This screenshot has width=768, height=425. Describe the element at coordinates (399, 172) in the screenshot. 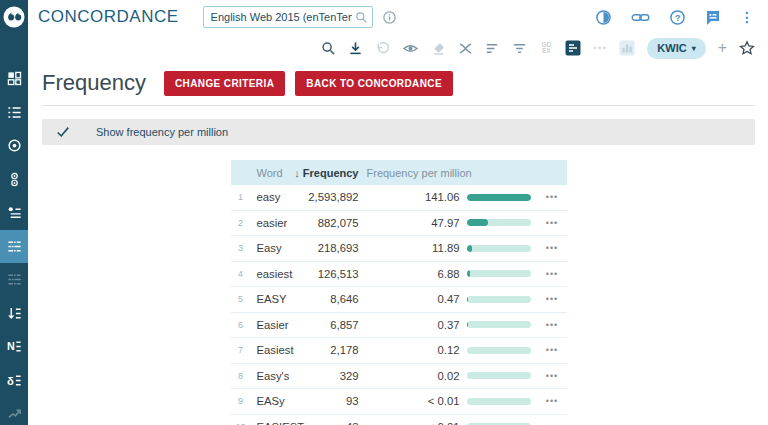

I see `table-header-row: Word ↓ Frequency Frequency per million` at that location.